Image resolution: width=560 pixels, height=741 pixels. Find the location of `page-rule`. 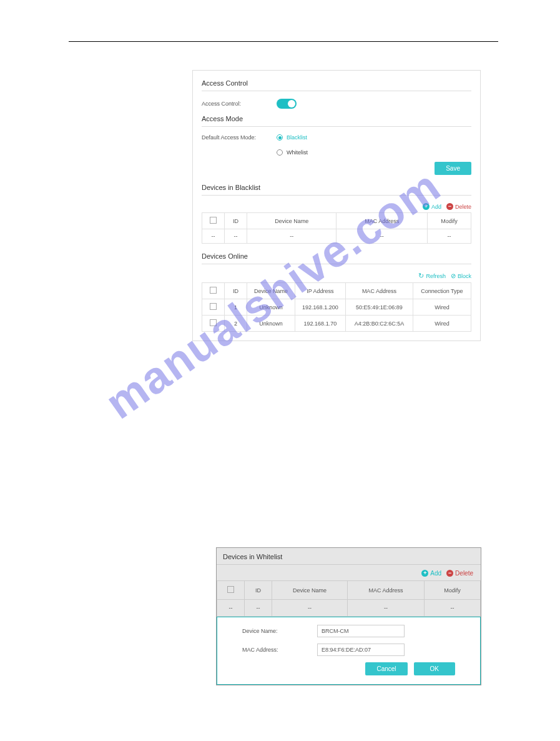

page-rule is located at coordinates (283, 41).